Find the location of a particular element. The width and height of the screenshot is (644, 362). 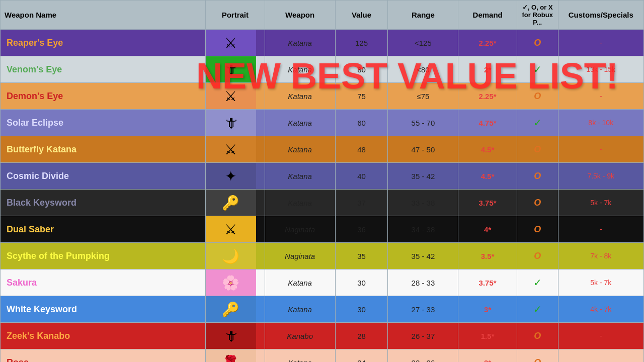

value-cell: 125 is located at coordinates (361, 43).